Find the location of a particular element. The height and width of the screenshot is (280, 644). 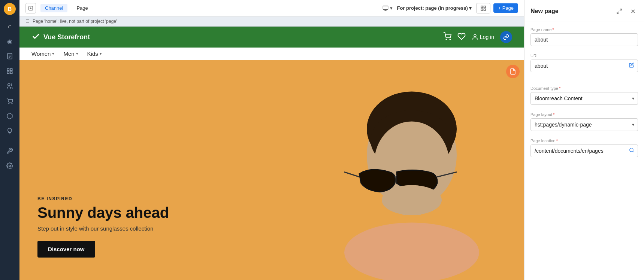

url-label: URL is located at coordinates (584, 56).